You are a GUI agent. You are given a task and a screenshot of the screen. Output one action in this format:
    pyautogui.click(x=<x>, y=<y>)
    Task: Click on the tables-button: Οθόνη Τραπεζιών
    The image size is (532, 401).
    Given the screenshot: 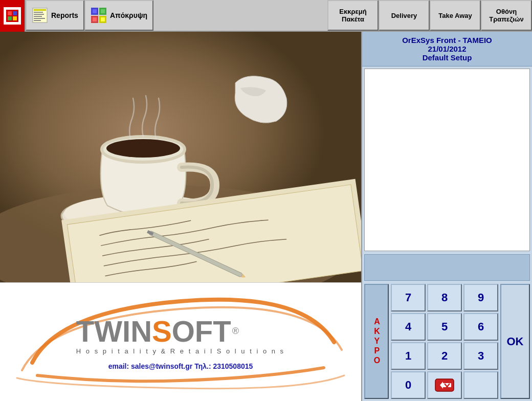 What is the action you would take?
    pyautogui.click(x=506, y=15)
    